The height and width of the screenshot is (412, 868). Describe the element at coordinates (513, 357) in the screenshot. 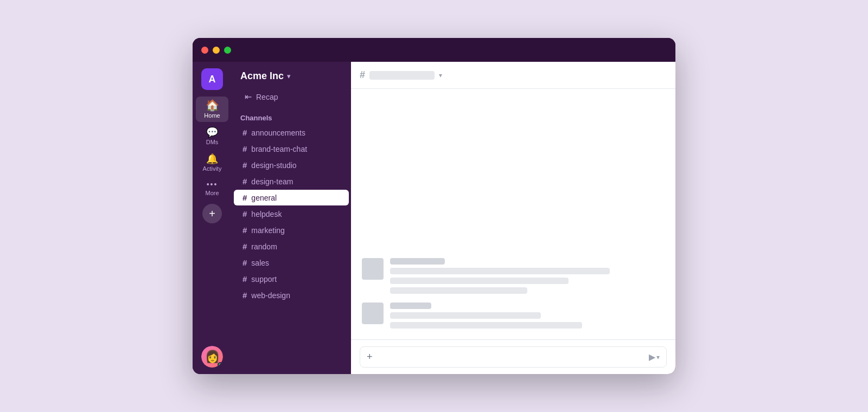

I see `message-input-container: + ▶ ▾` at that location.